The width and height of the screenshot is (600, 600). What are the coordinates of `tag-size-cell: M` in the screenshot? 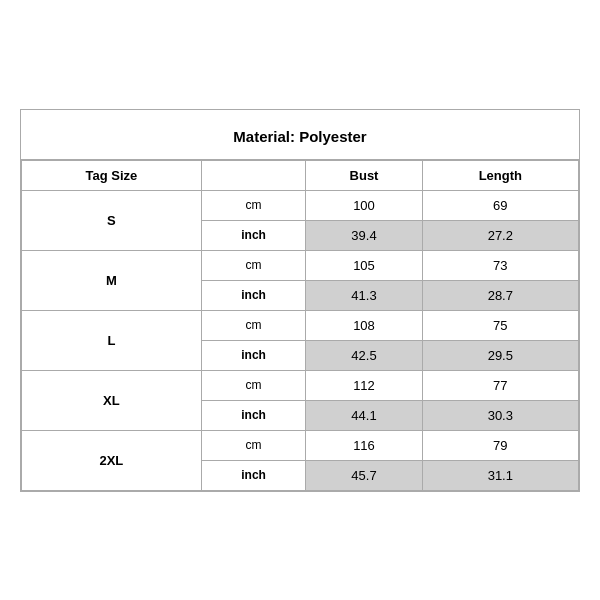 It's located at (112, 280).